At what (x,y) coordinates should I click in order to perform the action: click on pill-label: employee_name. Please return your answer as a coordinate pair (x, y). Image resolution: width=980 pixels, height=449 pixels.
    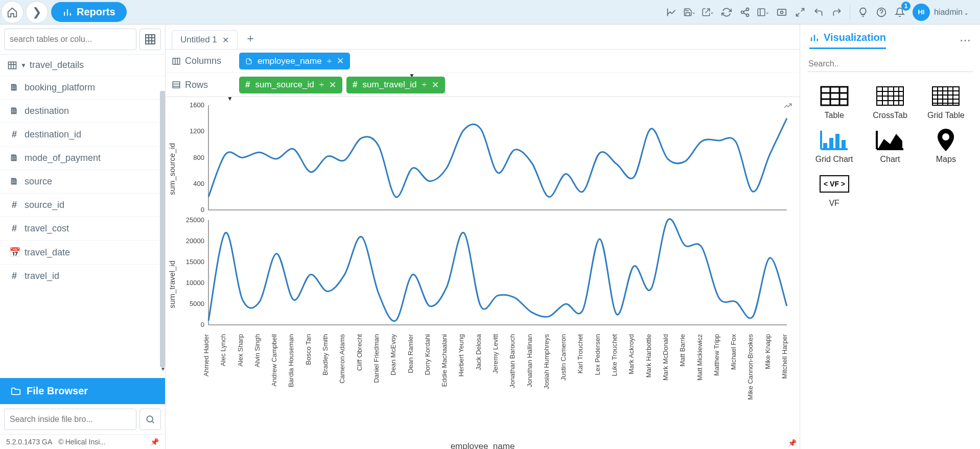
    Looking at the image, I should click on (290, 61).